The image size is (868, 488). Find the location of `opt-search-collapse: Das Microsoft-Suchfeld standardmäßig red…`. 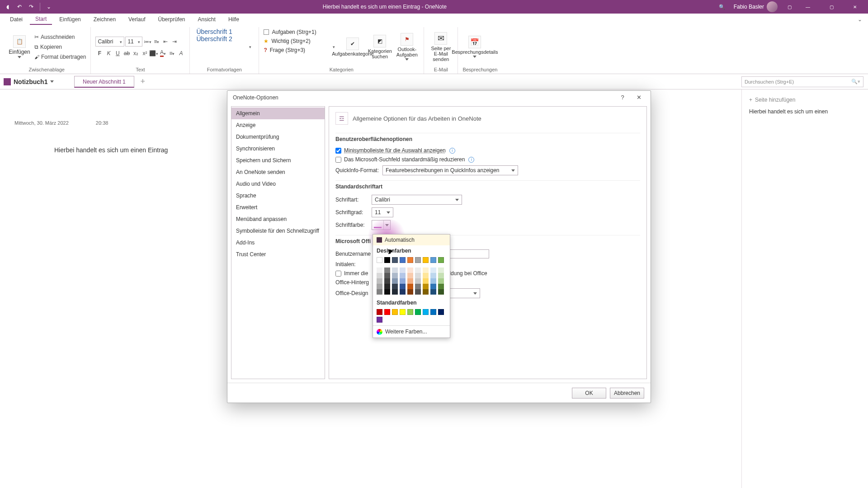

opt-search-collapse: Das Microsoft-Suchfeld standardmäßig red… is located at coordinates (400, 160).